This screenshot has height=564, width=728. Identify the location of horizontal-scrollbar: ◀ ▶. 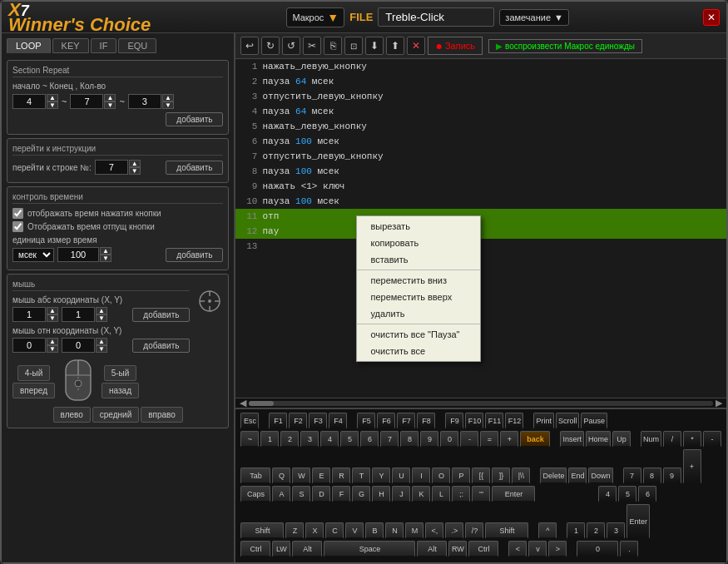
(481, 403).